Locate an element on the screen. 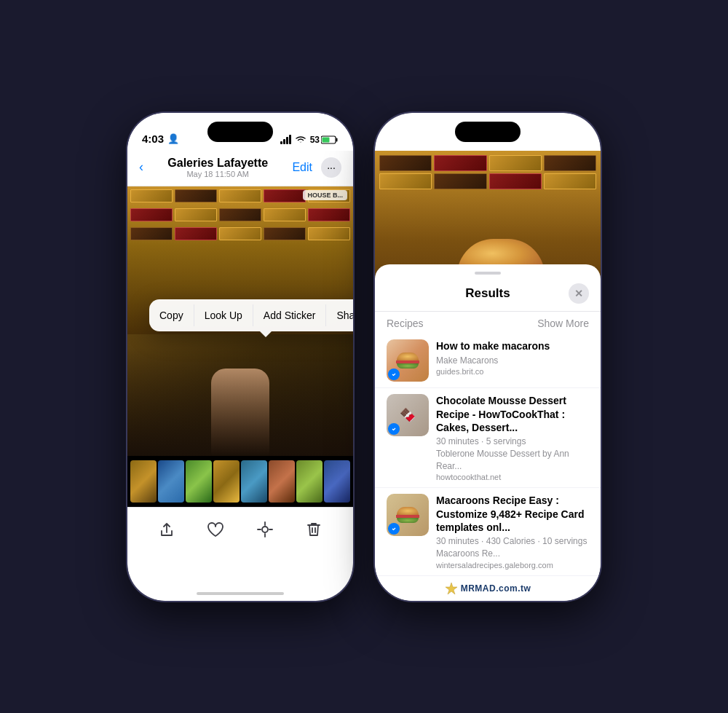  ellipsis-icon: ··· is located at coordinates (331, 168).